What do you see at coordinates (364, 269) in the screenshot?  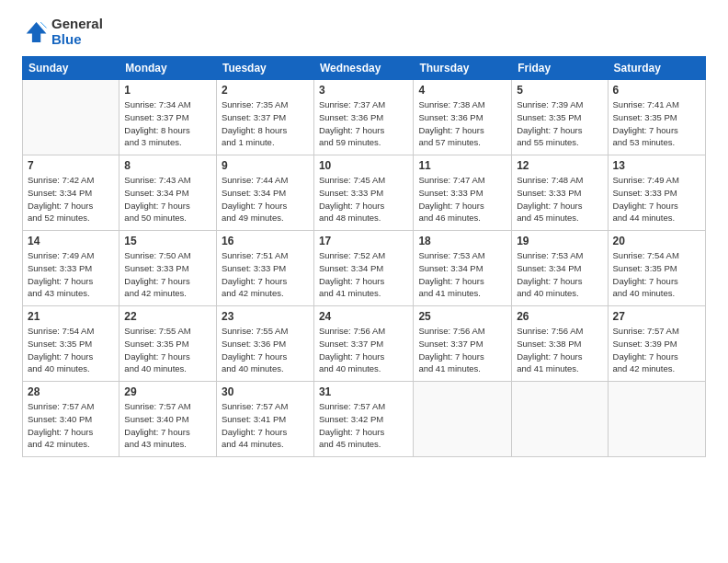 I see `calendar-week-row: 14Sunrise: 7:49 AMSunset: 3:33 PMDayligh…` at bounding box center [364, 269].